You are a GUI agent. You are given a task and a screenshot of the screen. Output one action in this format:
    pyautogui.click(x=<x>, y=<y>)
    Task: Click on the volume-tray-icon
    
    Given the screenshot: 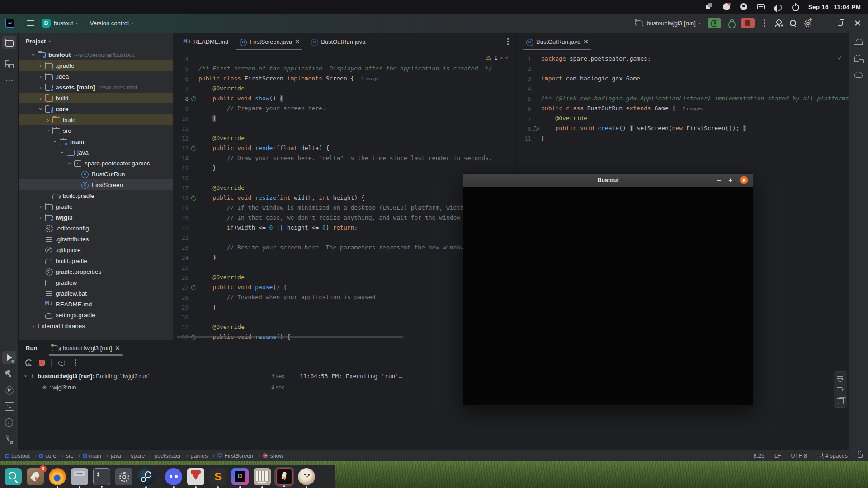 What is the action you would take?
    pyautogui.click(x=778, y=7)
    